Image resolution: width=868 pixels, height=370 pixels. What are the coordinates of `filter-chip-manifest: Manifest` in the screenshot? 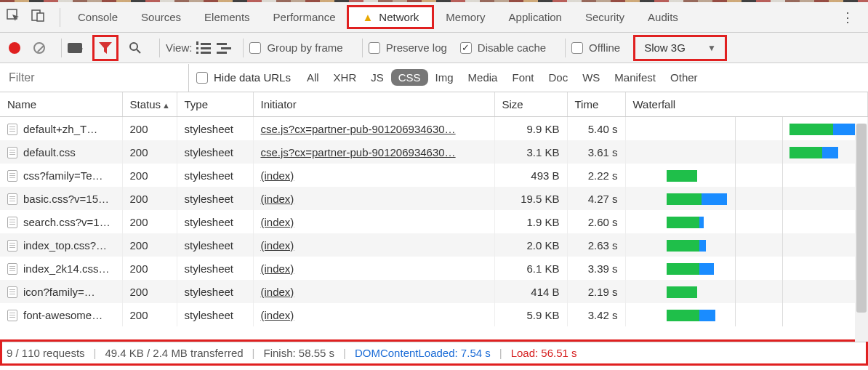 It's located at (635, 77).